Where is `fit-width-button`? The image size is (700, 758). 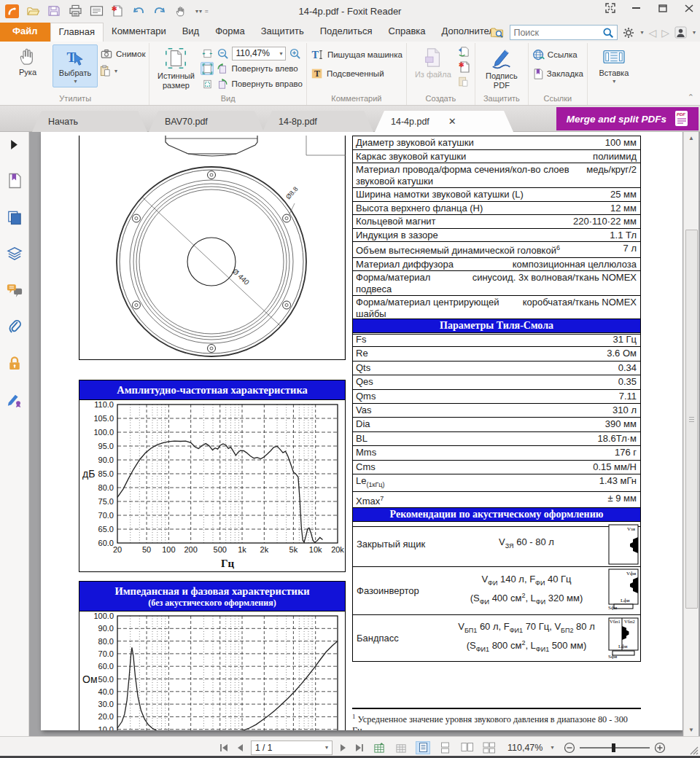
fit-width-button is located at coordinates (207, 53).